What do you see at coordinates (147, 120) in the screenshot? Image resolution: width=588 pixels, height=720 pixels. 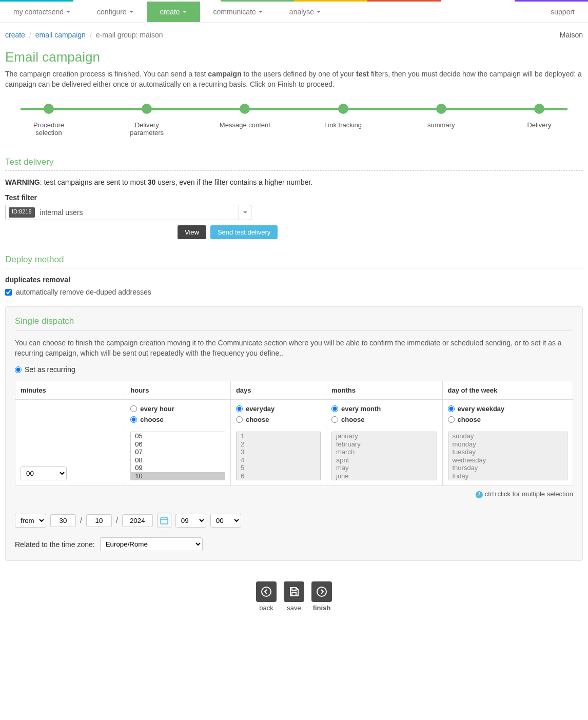 I see `step-delivery-parameters: Delivery parameters` at bounding box center [147, 120].